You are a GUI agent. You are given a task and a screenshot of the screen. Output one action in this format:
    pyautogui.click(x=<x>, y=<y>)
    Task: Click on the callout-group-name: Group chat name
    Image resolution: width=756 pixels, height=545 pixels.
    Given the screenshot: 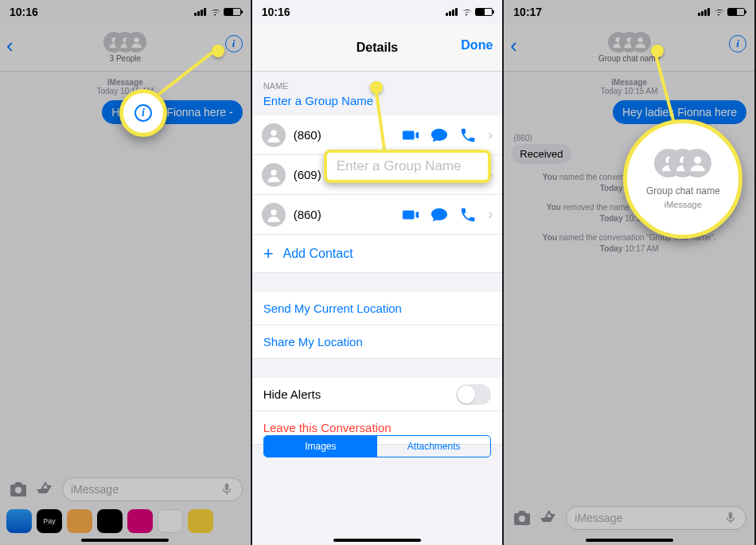 What is the action you would take?
    pyautogui.click(x=683, y=191)
    